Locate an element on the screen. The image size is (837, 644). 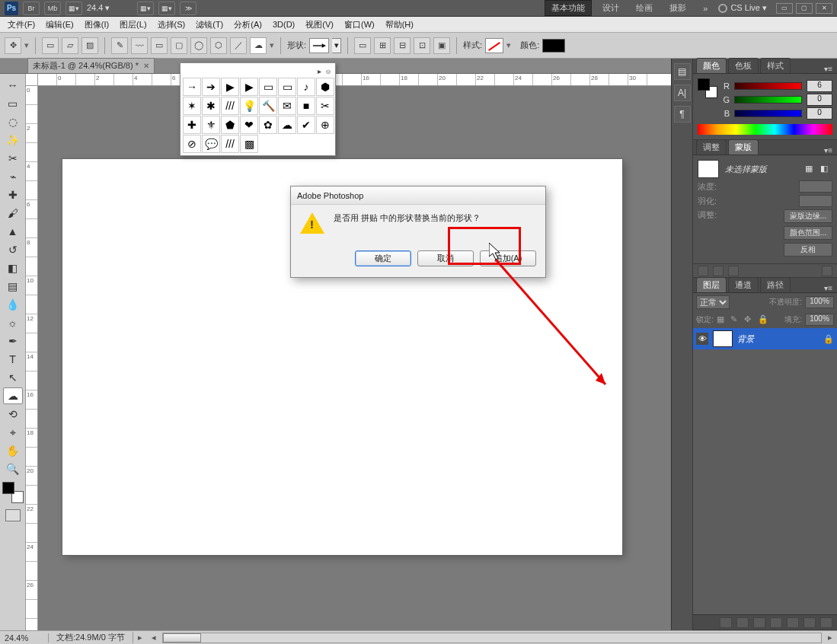
close-icon: ✕ is located at coordinates (146, 65).